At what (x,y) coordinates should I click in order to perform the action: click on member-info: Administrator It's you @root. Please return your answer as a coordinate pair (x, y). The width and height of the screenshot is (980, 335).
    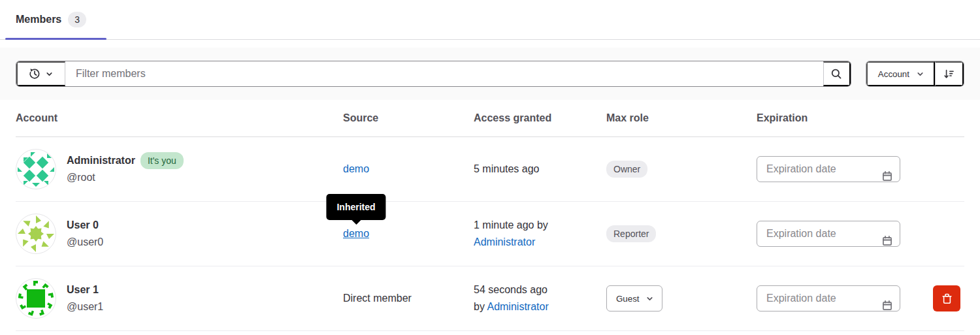
    Looking at the image, I should click on (125, 169).